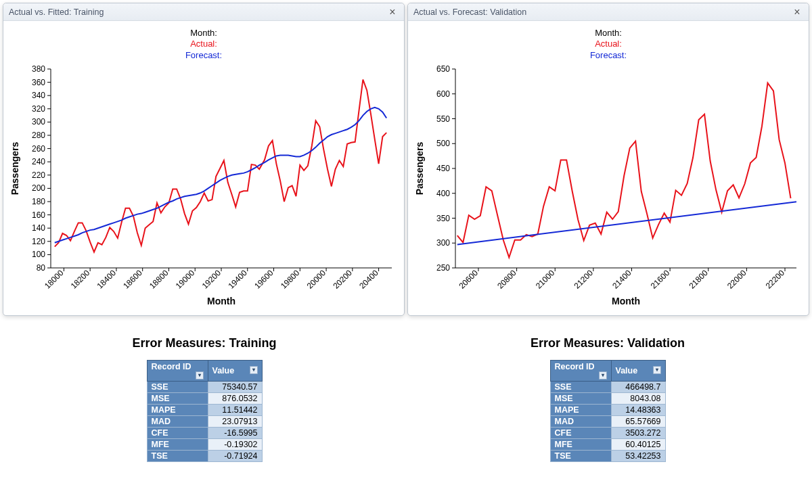  Describe the element at coordinates (443, 118) in the screenshot. I see `svg-text: 550` at that location.